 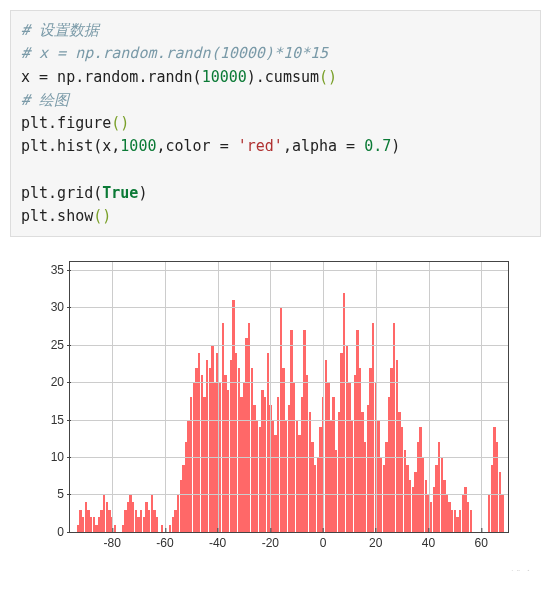 What do you see at coordinates (428, 541) in the screenshot?
I see `x-tick-label: 40` at bounding box center [428, 541].